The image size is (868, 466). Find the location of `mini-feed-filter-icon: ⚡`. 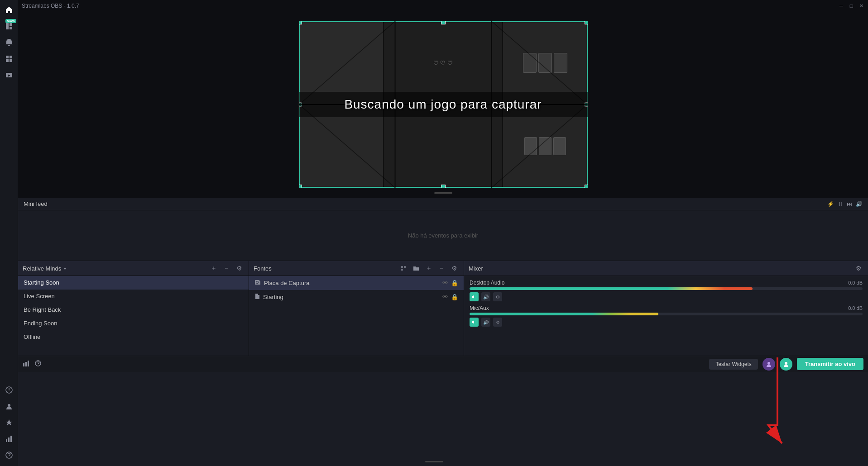

mini-feed-filter-icon: ⚡ is located at coordinates (830, 204).